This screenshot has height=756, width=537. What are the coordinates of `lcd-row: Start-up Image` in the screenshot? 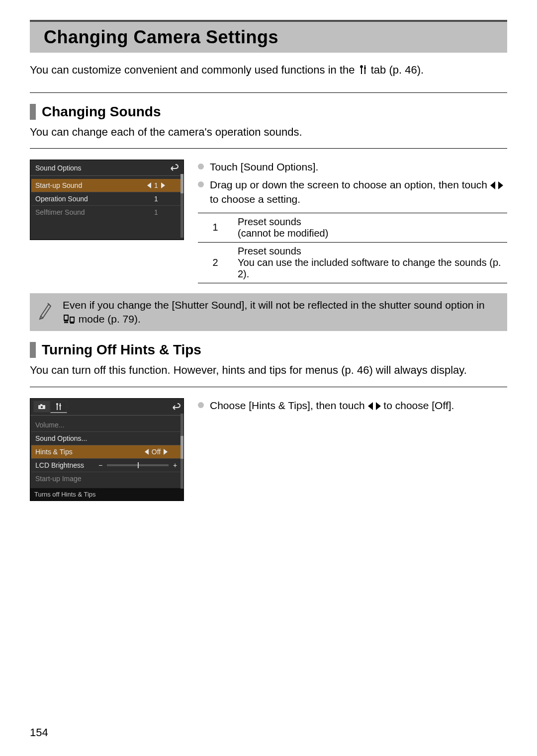 It's located at (107, 478).